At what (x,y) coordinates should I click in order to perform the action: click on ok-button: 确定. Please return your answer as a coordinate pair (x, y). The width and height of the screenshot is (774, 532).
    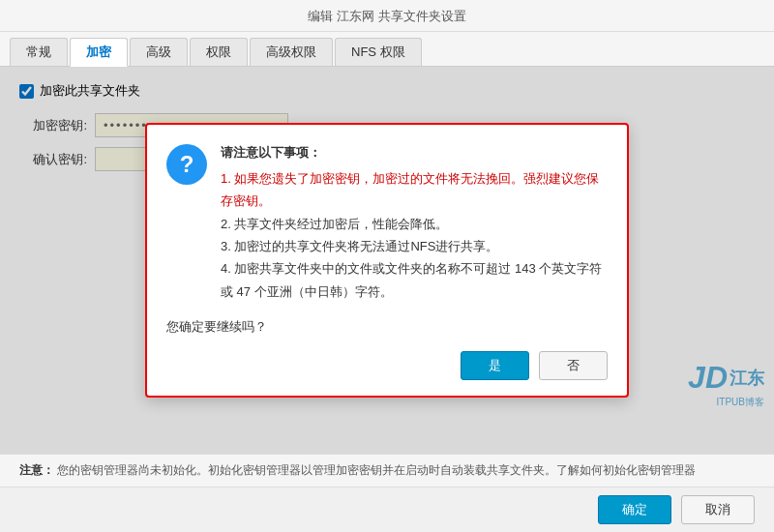
    Looking at the image, I should click on (635, 510).